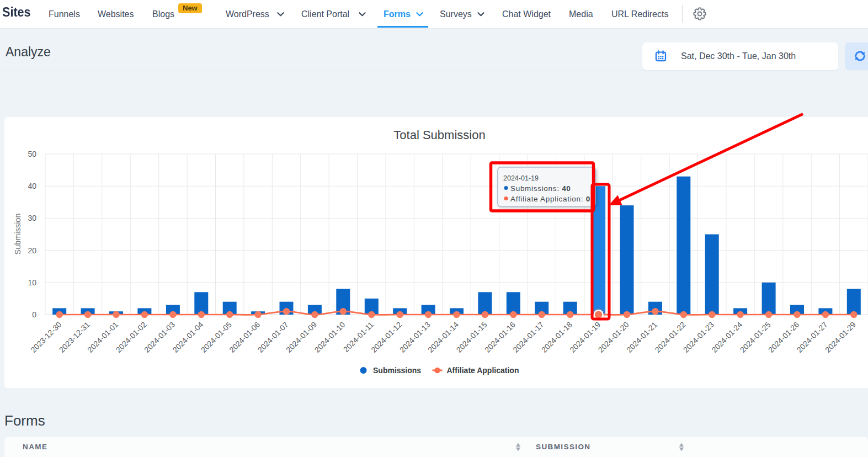  What do you see at coordinates (541, 189) in the screenshot?
I see `svg-text: Submissions: 40` at bounding box center [541, 189].